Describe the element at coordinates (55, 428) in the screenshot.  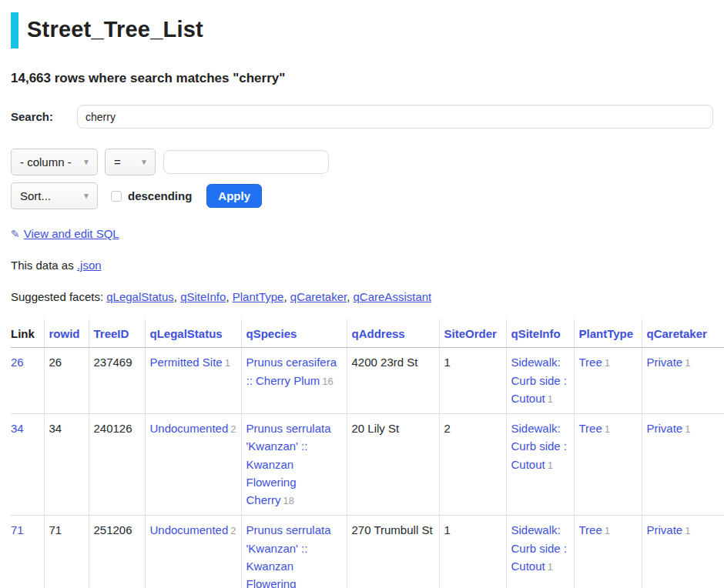
I see `cell-value: 34` at that location.